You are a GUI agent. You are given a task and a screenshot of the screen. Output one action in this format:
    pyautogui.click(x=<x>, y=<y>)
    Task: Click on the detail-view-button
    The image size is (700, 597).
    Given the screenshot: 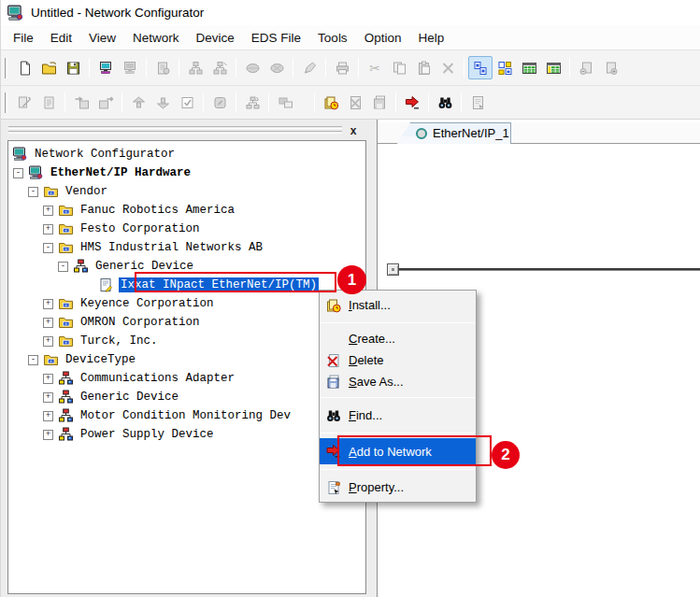 What is the action you would take?
    pyautogui.click(x=505, y=67)
    